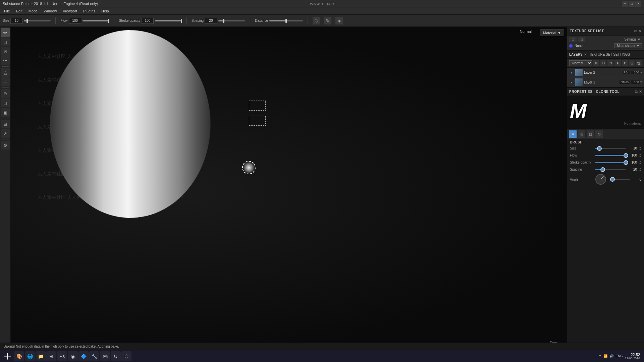 Image resolution: width=644 pixels, height=362 pixels. I want to click on taskbar-app-game: 🎮, so click(105, 356).